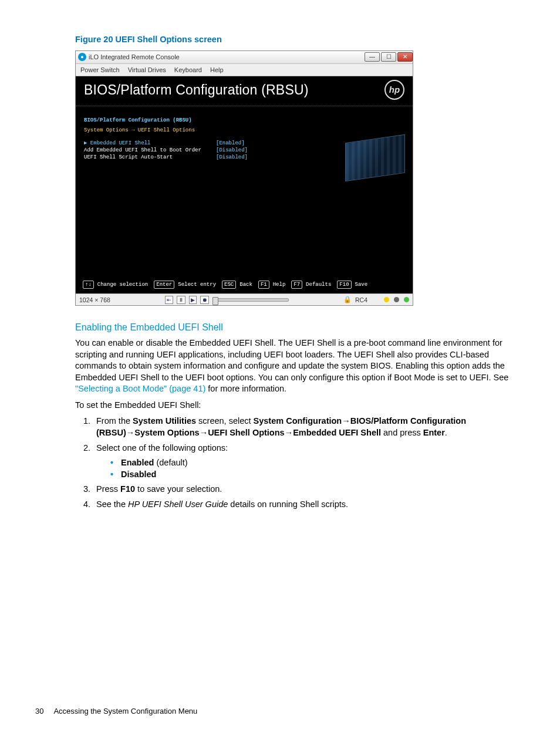 The width and height of the screenshot is (560, 746). I want to click on t: to save your selection., so click(178, 489).